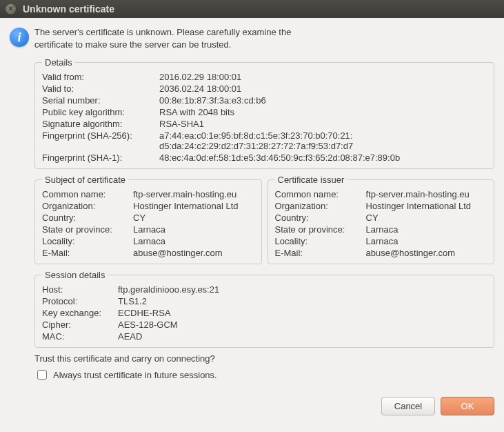 The image size is (504, 432). What do you see at coordinates (252, 410) in the screenshot?
I see `button-row: Cancel OK` at bounding box center [252, 410].